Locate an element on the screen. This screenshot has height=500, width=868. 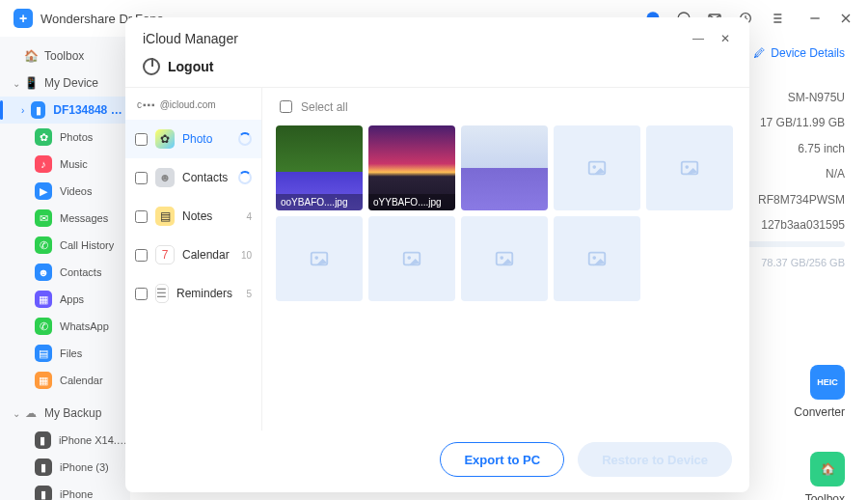
sidebar-item-contacts: ☻Contacts is located at coordinates (66, 272).